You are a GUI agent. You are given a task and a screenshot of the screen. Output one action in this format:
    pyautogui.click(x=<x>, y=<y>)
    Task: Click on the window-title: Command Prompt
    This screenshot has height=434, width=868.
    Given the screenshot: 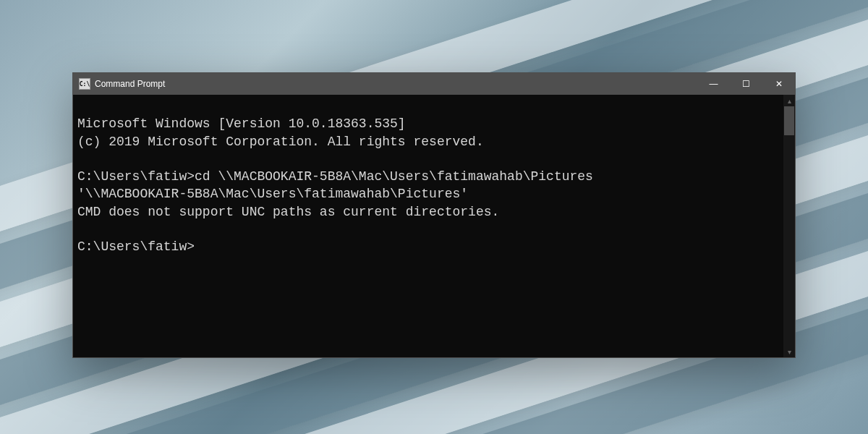 What is the action you would take?
    pyautogui.click(x=130, y=84)
    